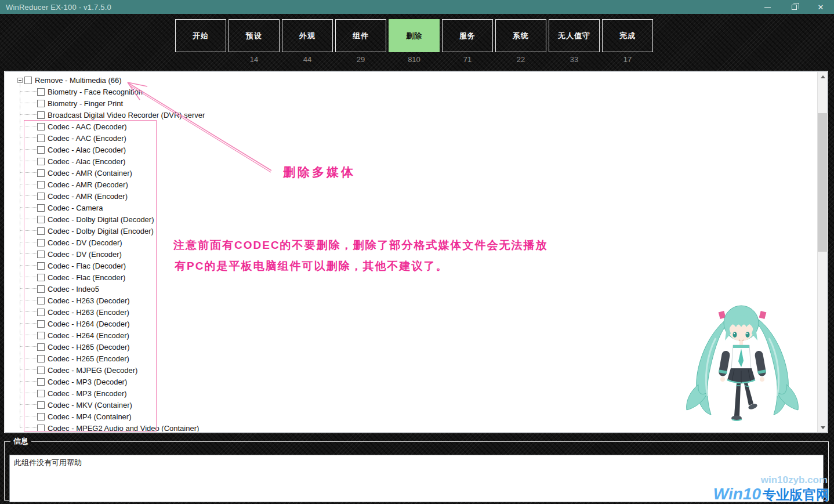  What do you see at coordinates (742, 364) in the screenshot?
I see `miku-character-illustration` at bounding box center [742, 364].